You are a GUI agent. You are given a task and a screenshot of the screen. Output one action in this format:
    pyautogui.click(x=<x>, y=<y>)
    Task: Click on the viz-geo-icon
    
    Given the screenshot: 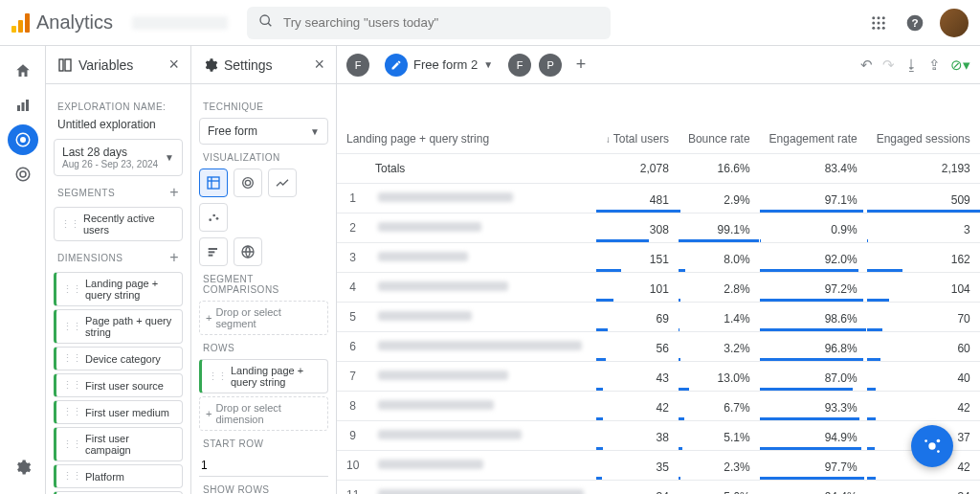 What is the action you would take?
    pyautogui.click(x=248, y=252)
    